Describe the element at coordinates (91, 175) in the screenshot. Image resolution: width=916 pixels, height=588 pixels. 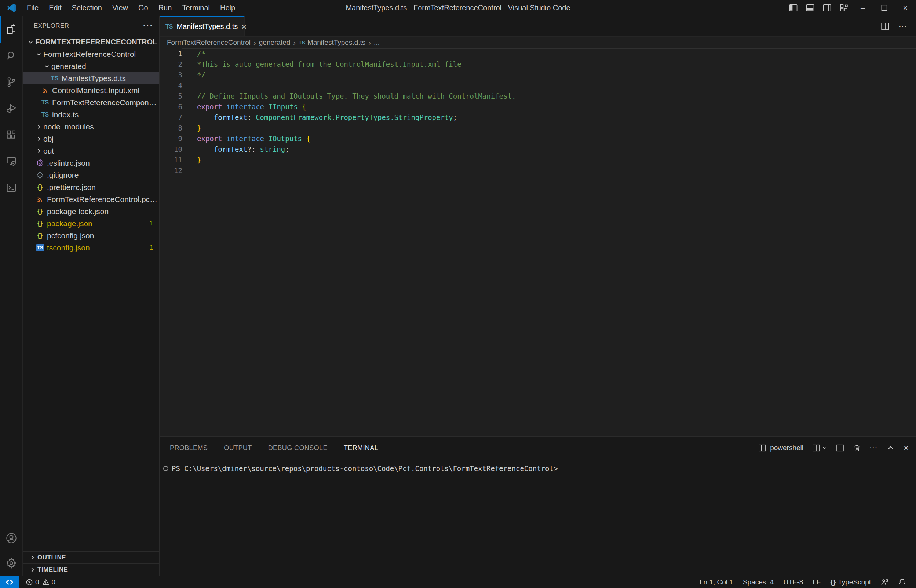
I see `tree-item--gitignore: .gitignore` at that location.